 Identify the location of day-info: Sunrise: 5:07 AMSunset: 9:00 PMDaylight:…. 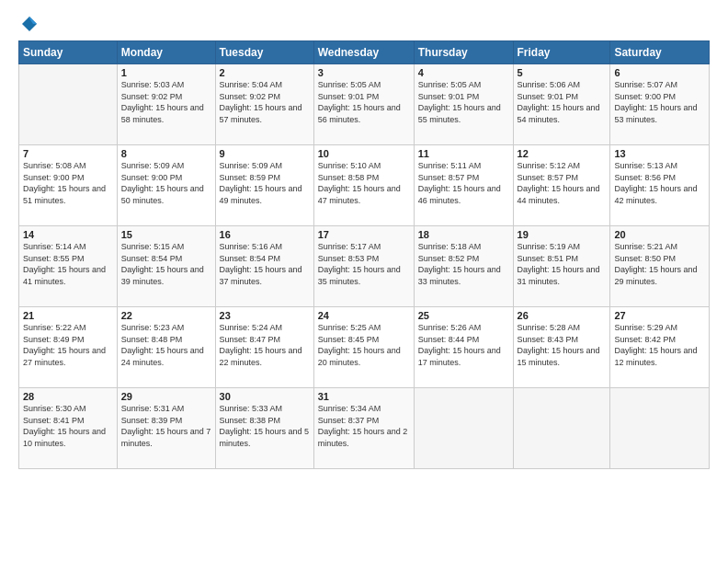
(660, 102).